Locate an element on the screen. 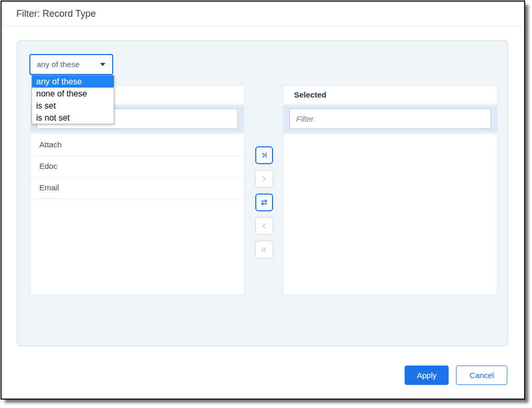 The height and width of the screenshot is (408, 532). chevron-left-icon is located at coordinates (264, 226).